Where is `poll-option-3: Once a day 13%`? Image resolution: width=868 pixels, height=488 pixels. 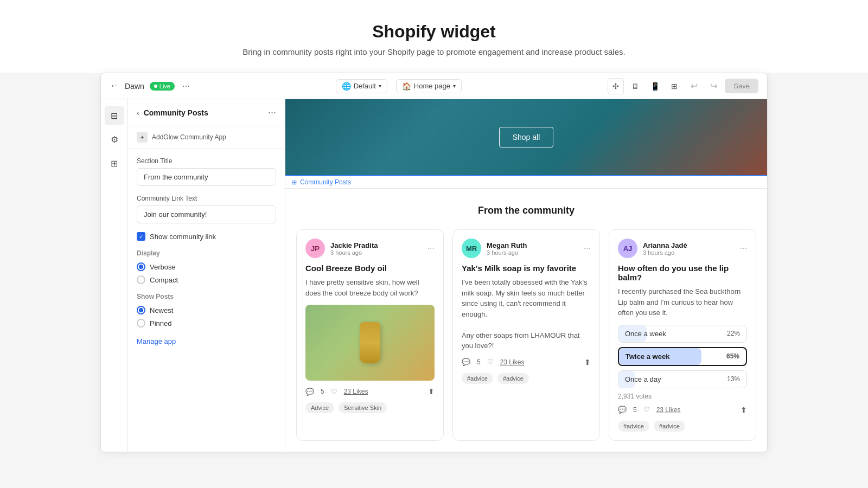 poll-option-3: Once a day 13% is located at coordinates (682, 380).